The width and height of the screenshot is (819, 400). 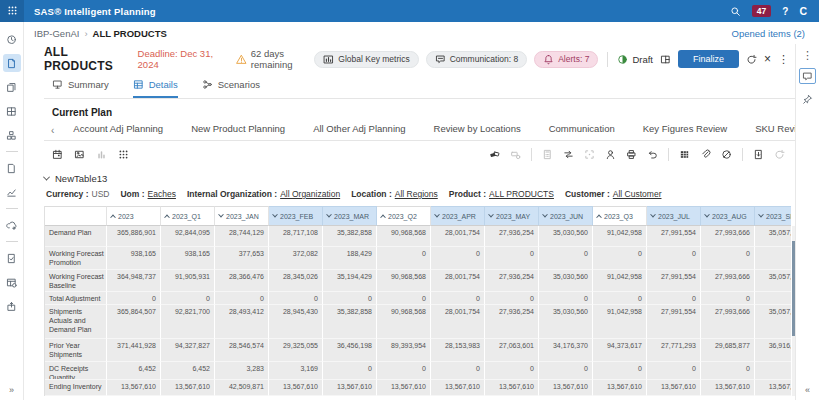 What do you see at coordinates (52, 132) in the screenshot?
I see `subtabs-prev-icon: ‹` at bounding box center [52, 132].